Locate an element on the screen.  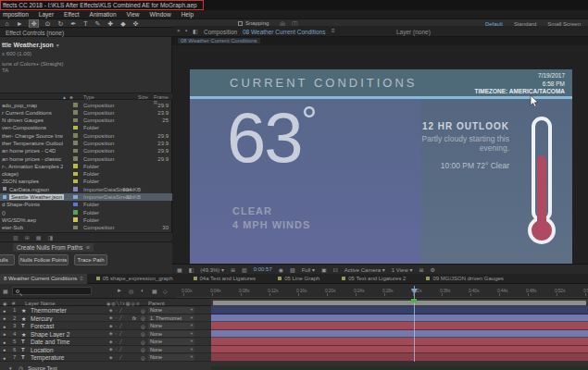
tab-create-nulls: Create Nulls From Paths≡ is located at coordinates (54, 248).